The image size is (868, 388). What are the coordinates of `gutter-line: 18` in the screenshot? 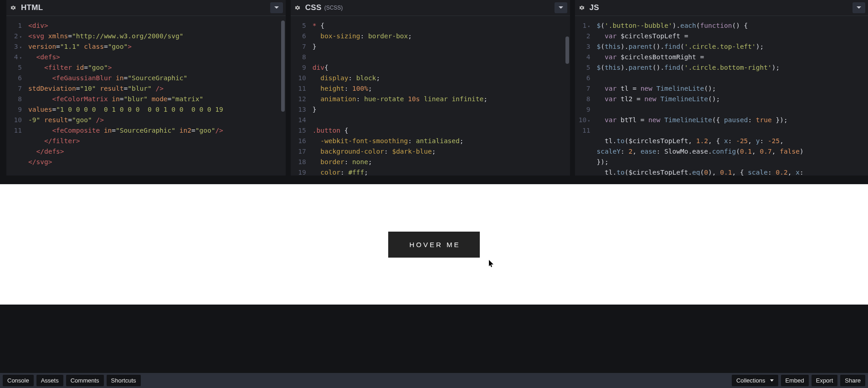 It's located at (298, 162).